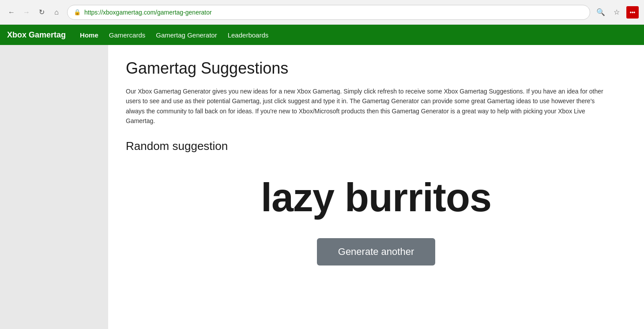 This screenshot has width=644, height=329. Describe the element at coordinates (376, 68) in the screenshot. I see `page-title: Gamertag Suggestions` at that location.